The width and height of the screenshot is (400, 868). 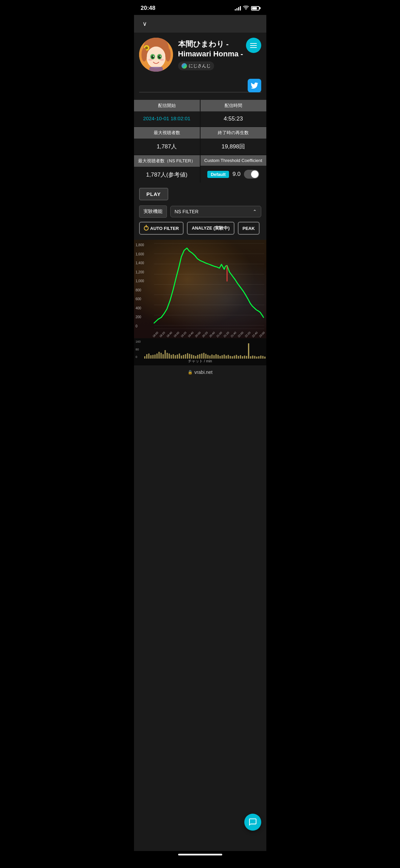 What do you see at coordinates (205, 349) in the screenshot?
I see `chat-chart-svg` at bounding box center [205, 349].